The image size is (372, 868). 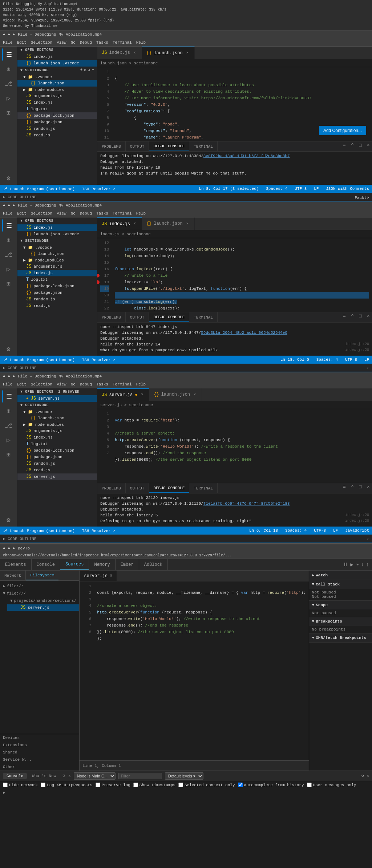 I want to click on sidebar-item-launch-json-1: {} launch.json .vscode, so click(x=57, y=63).